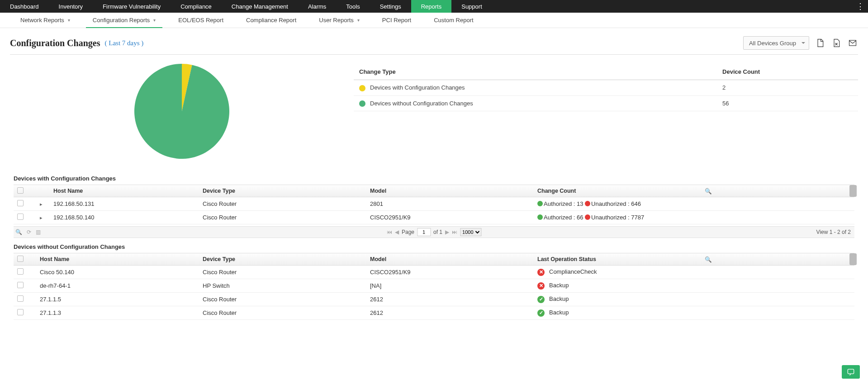 The image size is (868, 385). Describe the element at coordinates (71, 6) in the screenshot. I see `topnav-inventory: Inventory` at that location.